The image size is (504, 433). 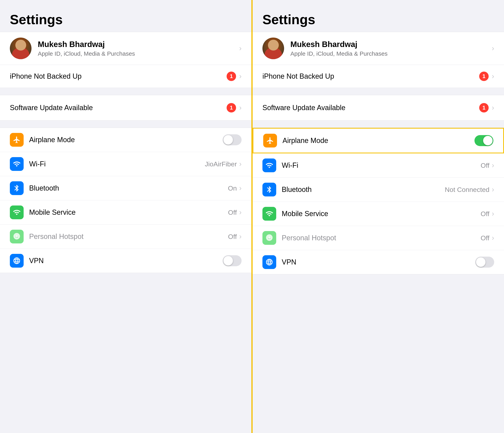 I want to click on left-airplane-toggle, so click(x=232, y=140).